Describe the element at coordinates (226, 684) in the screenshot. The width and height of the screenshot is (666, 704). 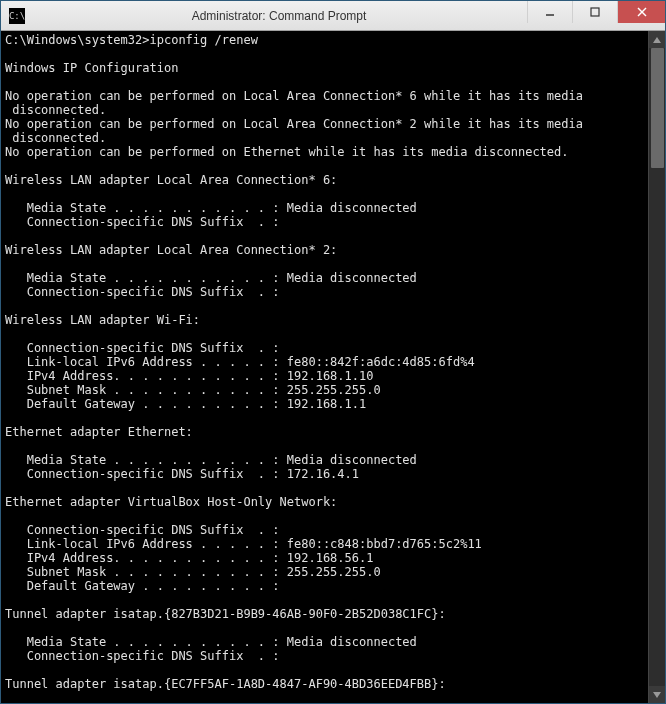
I see `section-header: Tunnel adapter isatap.{EC7FF5AF-1A8D-484…` at that location.